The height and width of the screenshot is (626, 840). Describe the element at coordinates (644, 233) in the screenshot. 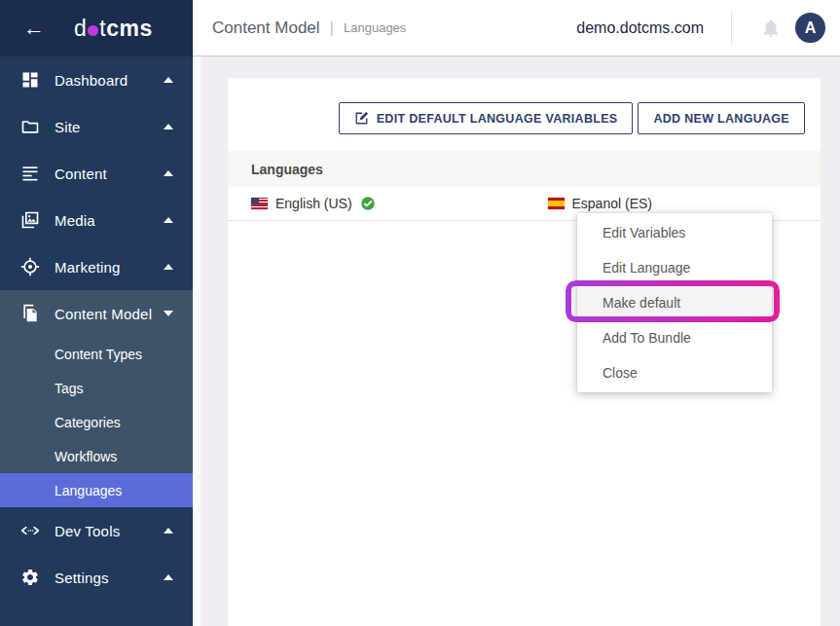

I see `menu-item-label: Edit Variables` at that location.